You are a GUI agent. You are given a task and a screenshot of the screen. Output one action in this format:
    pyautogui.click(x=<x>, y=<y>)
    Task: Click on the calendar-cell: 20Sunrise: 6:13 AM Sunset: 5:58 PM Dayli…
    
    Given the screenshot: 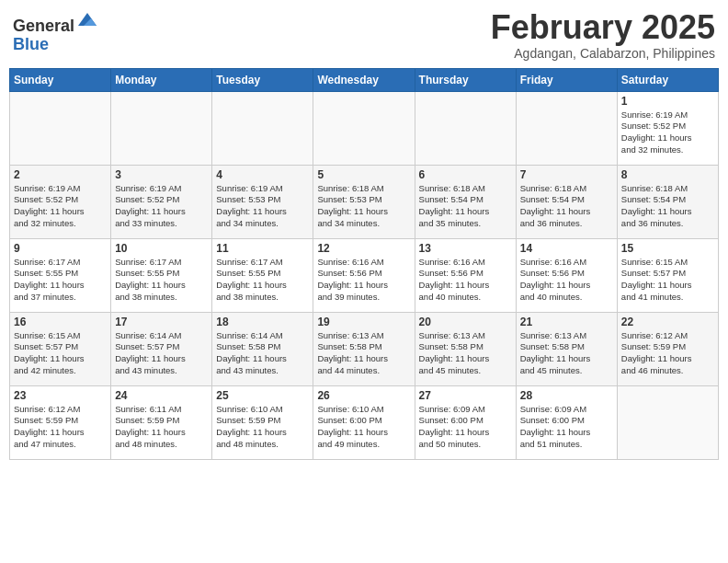 What is the action you would take?
    pyautogui.click(x=465, y=349)
    